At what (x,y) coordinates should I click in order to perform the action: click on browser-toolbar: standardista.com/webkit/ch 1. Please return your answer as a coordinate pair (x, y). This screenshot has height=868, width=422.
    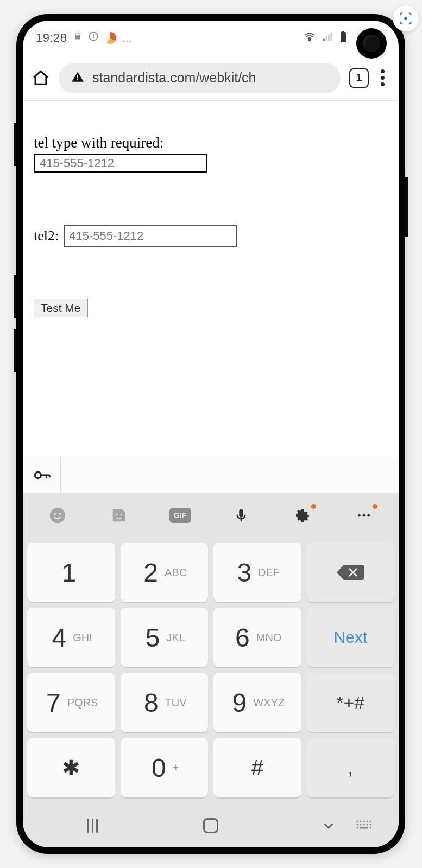
    Looking at the image, I should click on (211, 78).